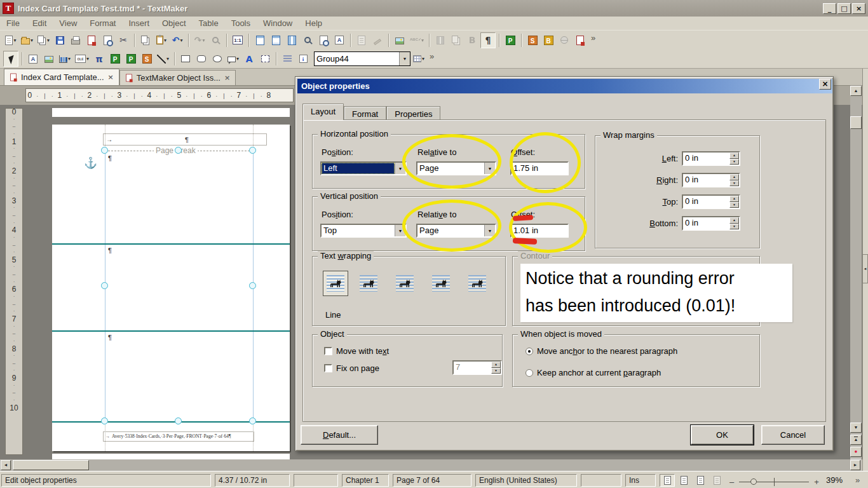 This screenshot has width=868, height=488. I want to click on minimize-button: _, so click(830, 9).